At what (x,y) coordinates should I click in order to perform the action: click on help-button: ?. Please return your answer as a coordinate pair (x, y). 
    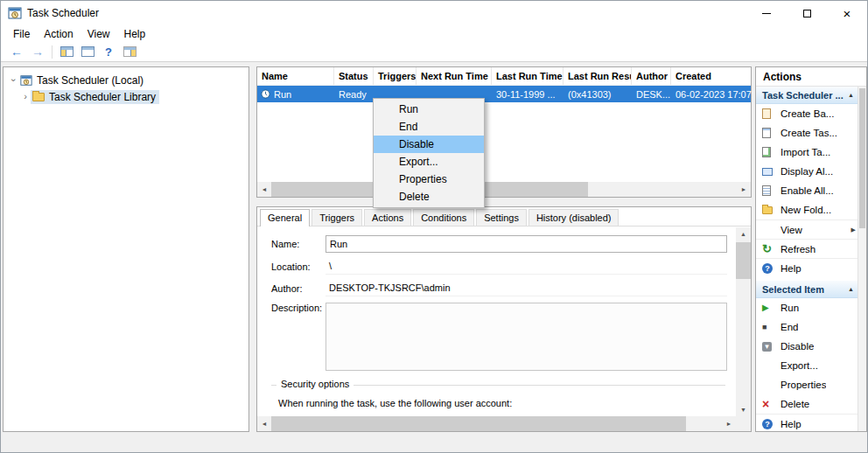
    Looking at the image, I should click on (108, 52).